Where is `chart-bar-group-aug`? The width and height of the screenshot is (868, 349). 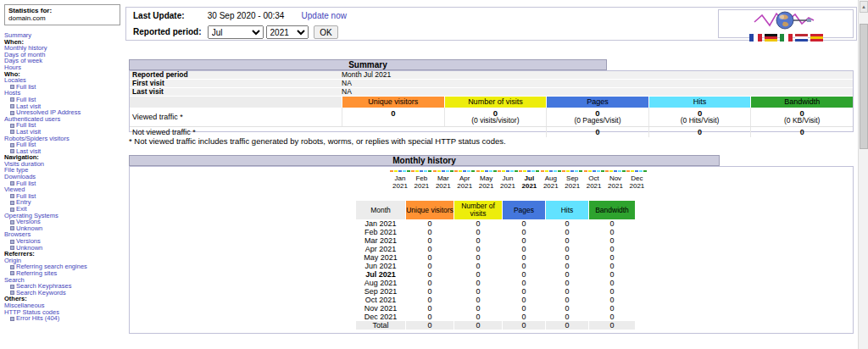 chart-bar-group-aug is located at coordinates (551, 171).